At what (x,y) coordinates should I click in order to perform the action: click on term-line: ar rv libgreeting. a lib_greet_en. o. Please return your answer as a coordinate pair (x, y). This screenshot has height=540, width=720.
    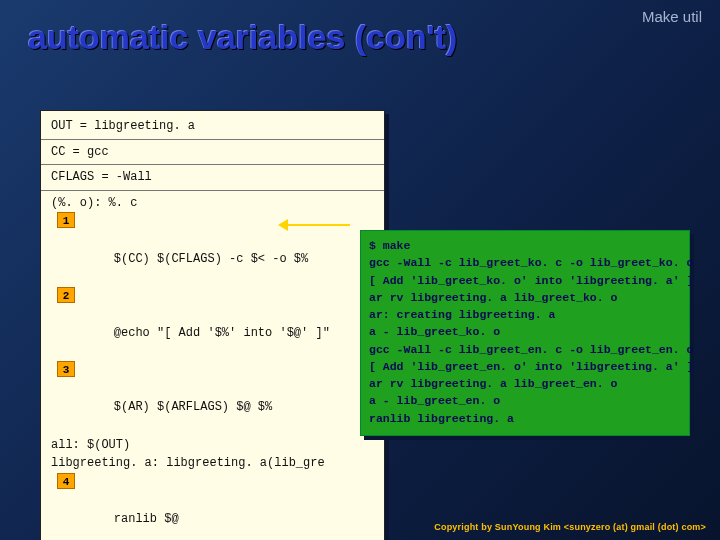
    Looking at the image, I should click on (525, 384).